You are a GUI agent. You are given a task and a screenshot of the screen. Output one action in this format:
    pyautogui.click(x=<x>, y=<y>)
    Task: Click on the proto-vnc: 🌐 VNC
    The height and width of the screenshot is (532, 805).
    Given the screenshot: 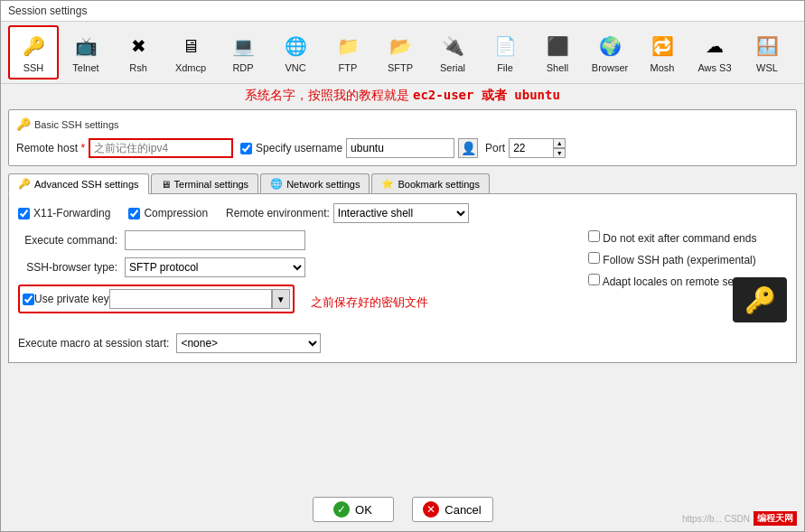 What is the action you would take?
    pyautogui.click(x=295, y=52)
    